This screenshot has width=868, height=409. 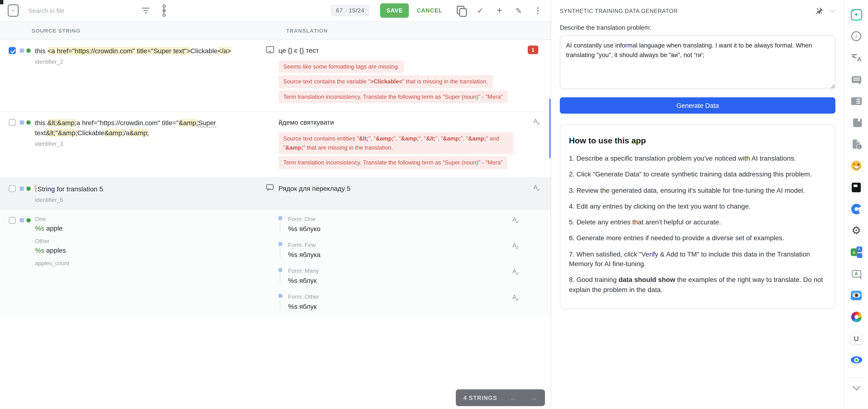 What do you see at coordinates (461, 11) in the screenshot?
I see `copy-source-icon` at bounding box center [461, 11].